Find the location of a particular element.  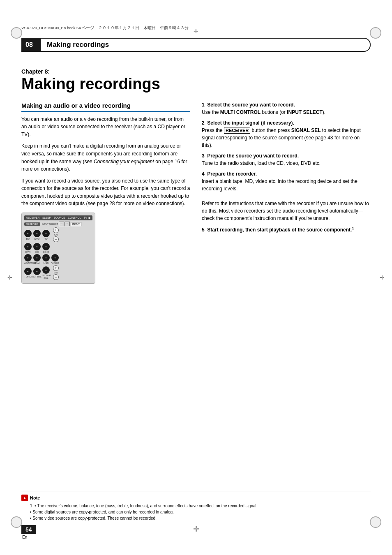

note-item-3: • Some video sources are copy-protected.… is located at coordinates (196, 518).